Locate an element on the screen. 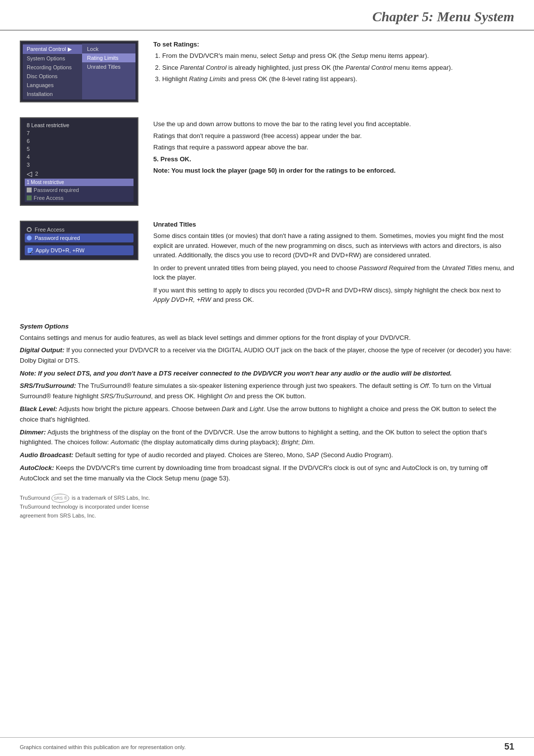 The height and width of the screenshot is (756, 534). param-autoclock: AutoClock: Keeps the DVD/VCR's time curr… is located at coordinates (267, 473).